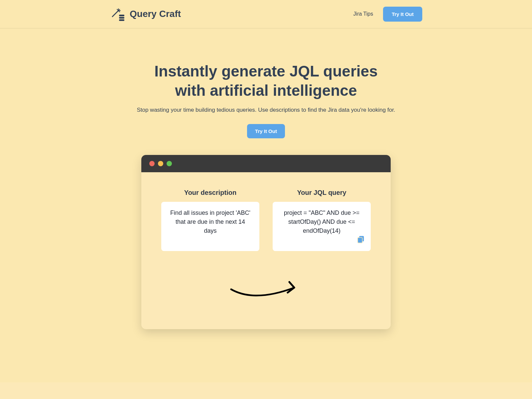  What do you see at coordinates (361, 240) in the screenshot?
I see `copy-icon` at bounding box center [361, 240].